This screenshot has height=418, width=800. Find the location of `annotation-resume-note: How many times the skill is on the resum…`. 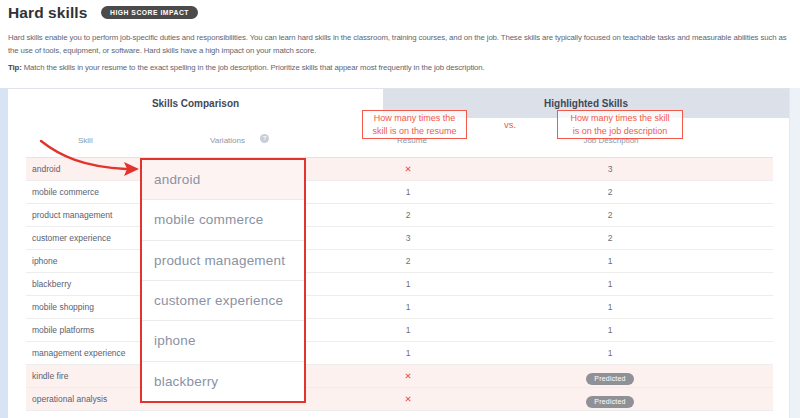

annotation-resume-note: How many times the skill is on the resum… is located at coordinates (414, 124).